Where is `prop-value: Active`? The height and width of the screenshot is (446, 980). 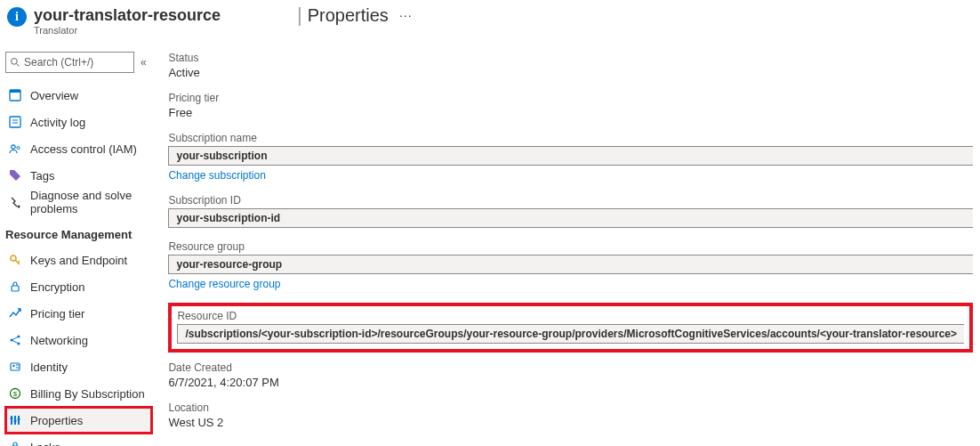
prop-value: Active is located at coordinates (571, 73).